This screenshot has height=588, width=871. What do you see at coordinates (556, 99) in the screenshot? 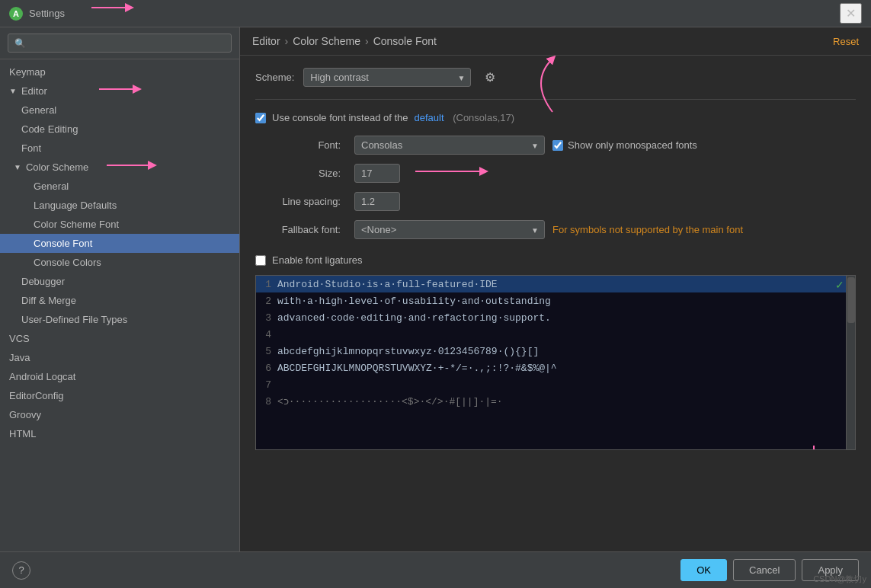
I see `divider1` at bounding box center [556, 99].